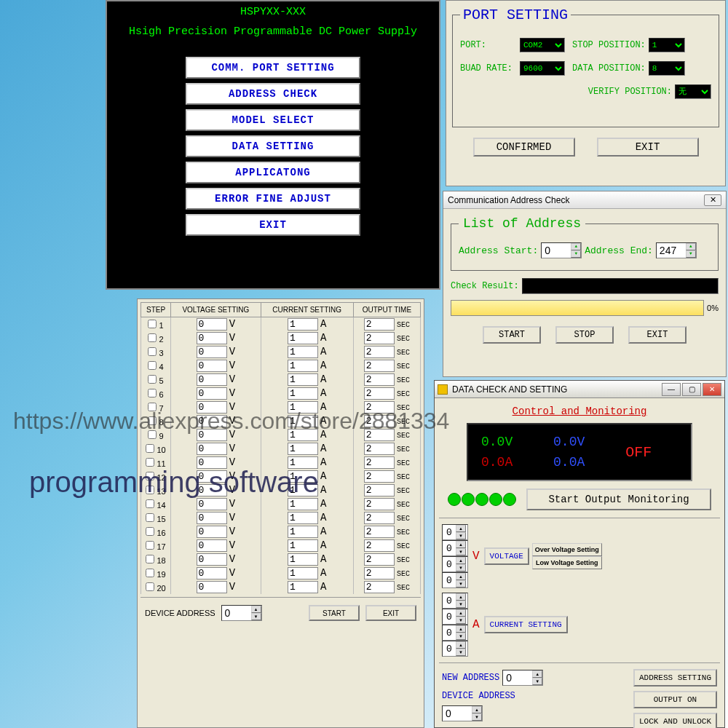  Describe the element at coordinates (561, 250) in the screenshot. I see `addr-start-spinner: ▲▼` at that location.